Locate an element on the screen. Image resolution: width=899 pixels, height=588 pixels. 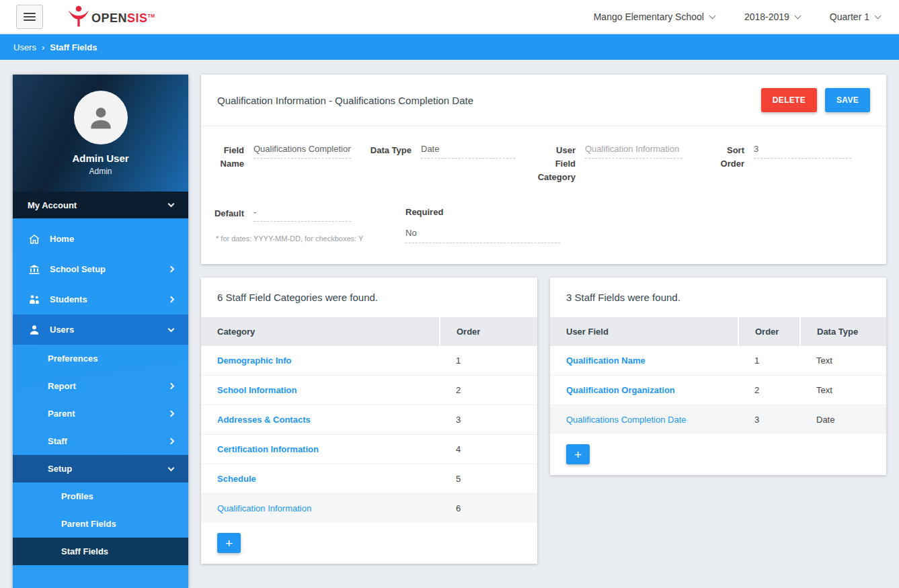
logo-text: OPENSISTM is located at coordinates (124, 19).